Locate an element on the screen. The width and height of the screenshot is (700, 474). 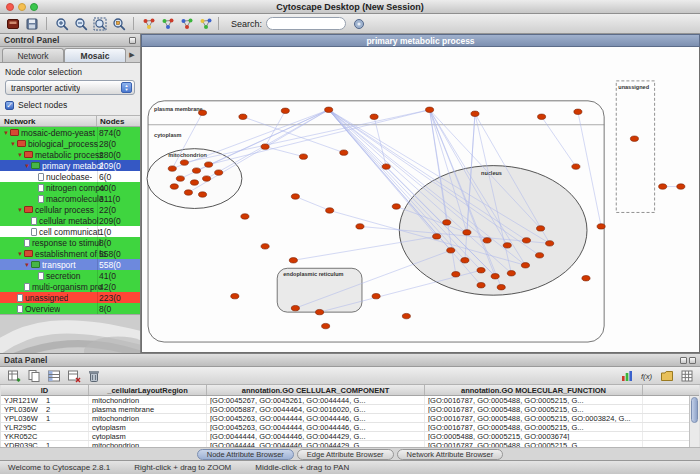
tree-item-secretion: secretion41(0 is located at coordinates (70, 276).